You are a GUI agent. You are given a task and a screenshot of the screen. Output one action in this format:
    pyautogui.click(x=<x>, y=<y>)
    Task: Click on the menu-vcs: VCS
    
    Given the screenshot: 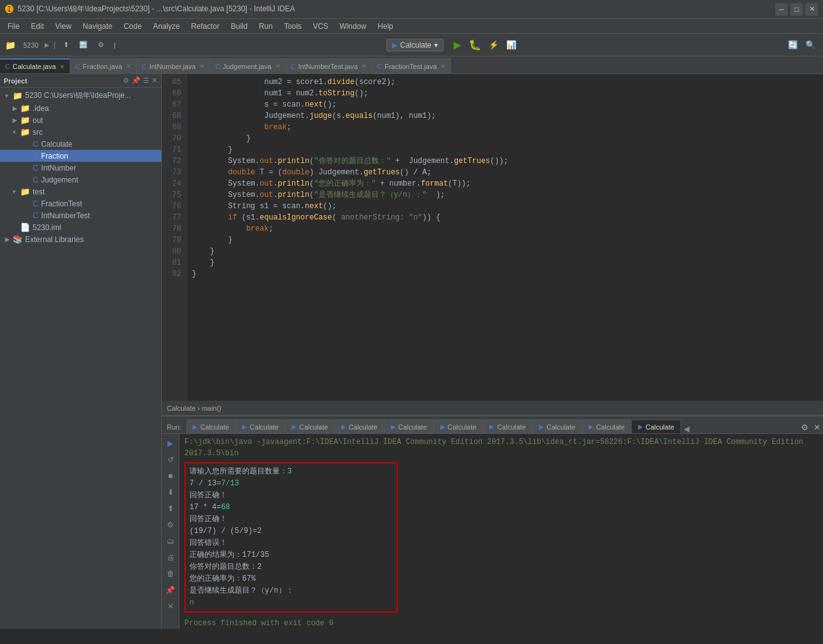 What is the action you would take?
    pyautogui.click(x=321, y=26)
    